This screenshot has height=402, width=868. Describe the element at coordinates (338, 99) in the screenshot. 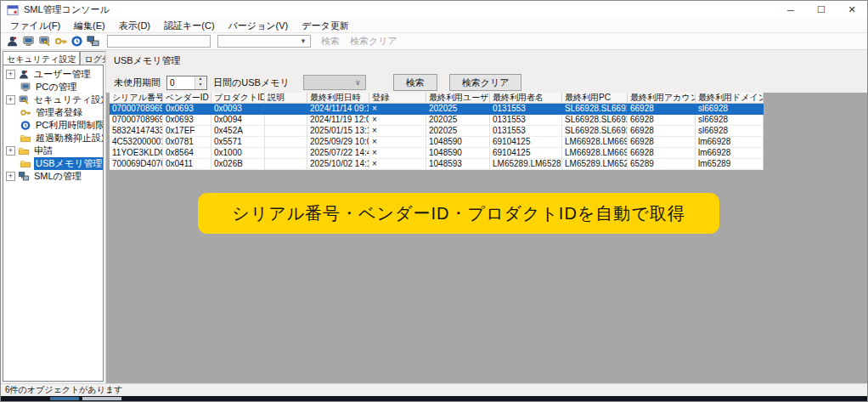

I see `column-header-4: 最終利用日時` at that location.